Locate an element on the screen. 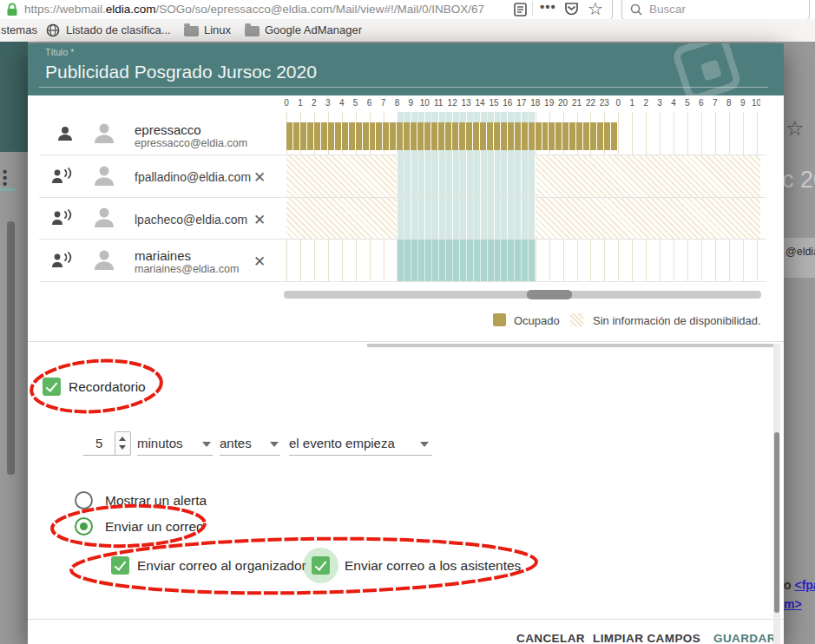 Image resolution: width=815 pixels, height=644 pixels. amount-stepper is located at coordinates (123, 444).